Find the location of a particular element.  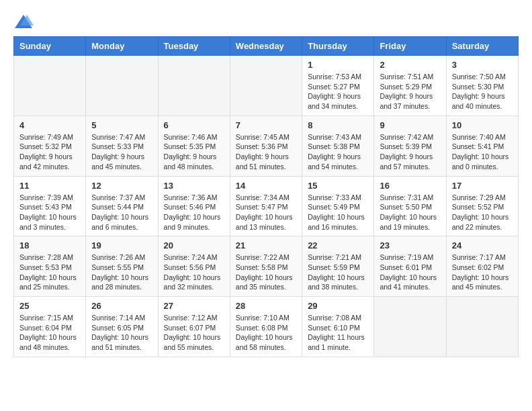

day-number: 21 is located at coordinates (266, 246).